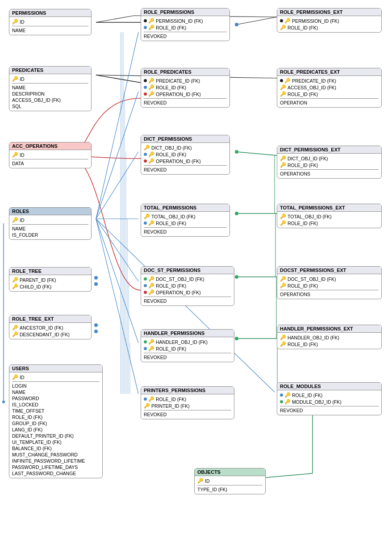  Describe the element at coordinates (188, 390) in the screenshot. I see `printers-permissions-header: PRINTERS_PERMISSIONS` at that location.